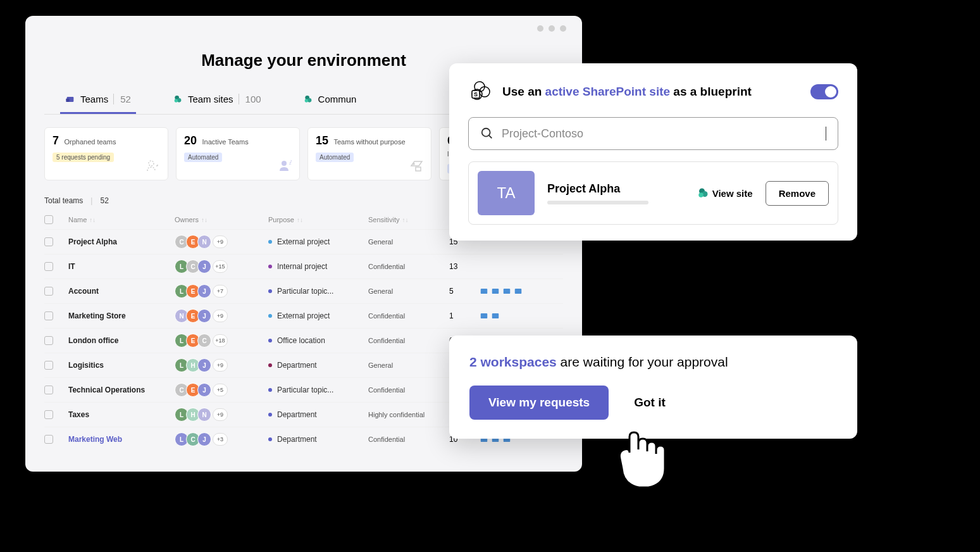  What do you see at coordinates (220, 341) in the screenshot?
I see `avatar-more: +18` at bounding box center [220, 341].